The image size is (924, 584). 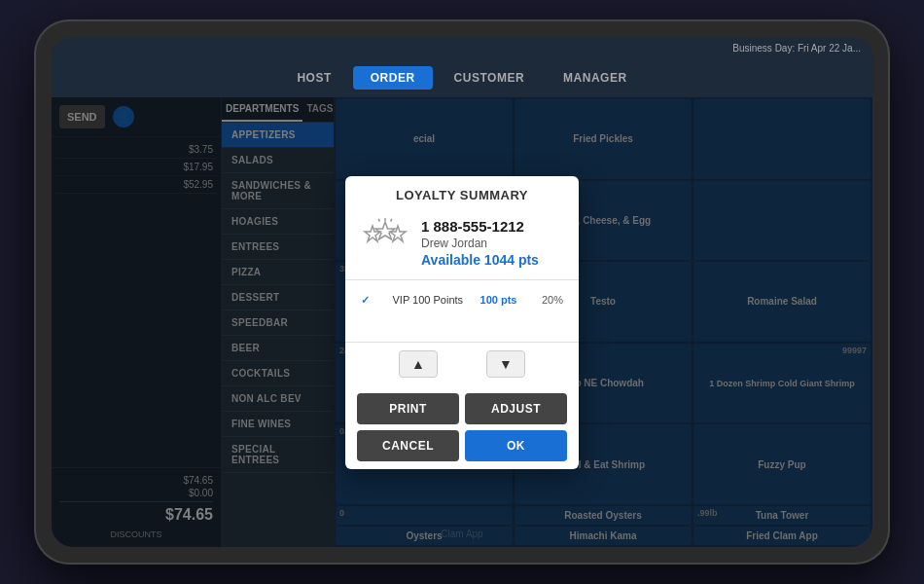 What do you see at coordinates (480, 243) in the screenshot?
I see `loyalty-info: 1 888-555-1212 Drew Jordan Available 104…` at bounding box center [480, 243].